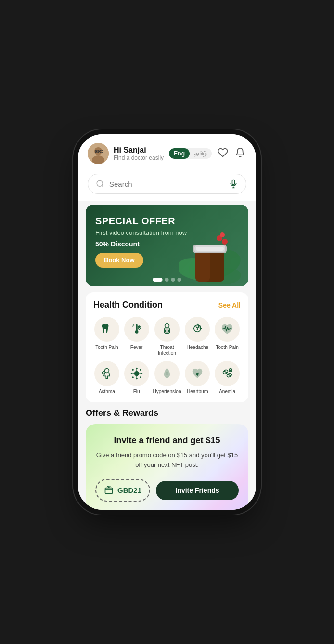  Describe the element at coordinates (123, 490) in the screenshot. I see `promo-code-button: GBD21` at that location.